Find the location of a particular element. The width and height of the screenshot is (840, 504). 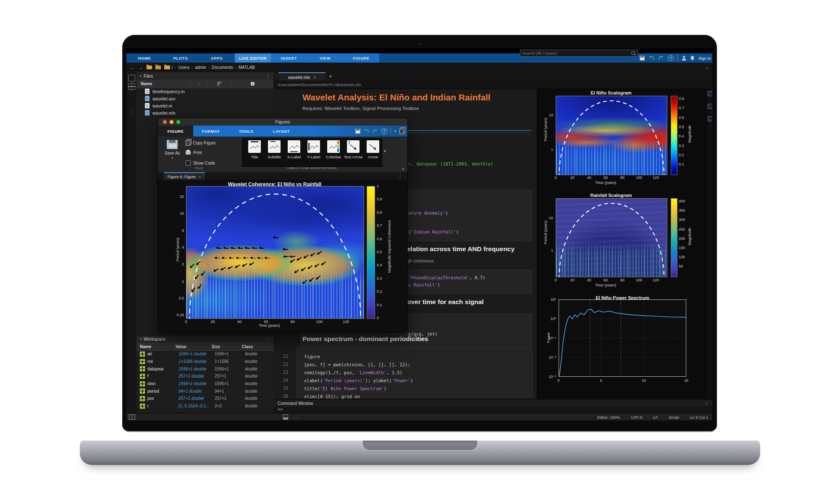

file-row-wavelet.mlx: wavelet.mlx is located at coordinates (205, 113).